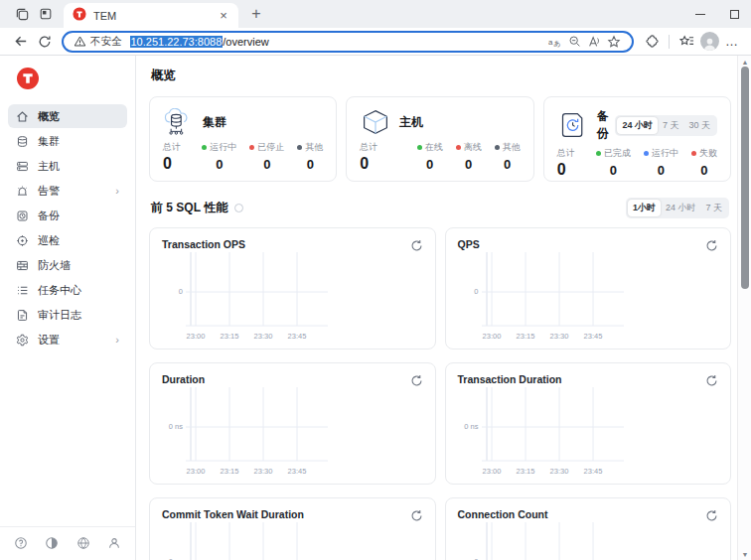 This screenshot has width=751, height=560. I want to click on tab-close-icon: ×, so click(224, 16).